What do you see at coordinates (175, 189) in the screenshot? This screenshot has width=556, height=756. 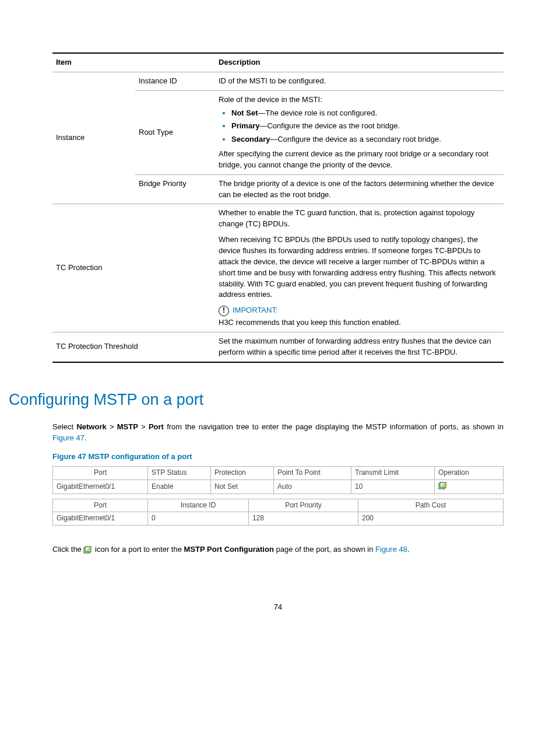 I see `cell-bridge-priority-label: Bridge Priority` at bounding box center [175, 189].